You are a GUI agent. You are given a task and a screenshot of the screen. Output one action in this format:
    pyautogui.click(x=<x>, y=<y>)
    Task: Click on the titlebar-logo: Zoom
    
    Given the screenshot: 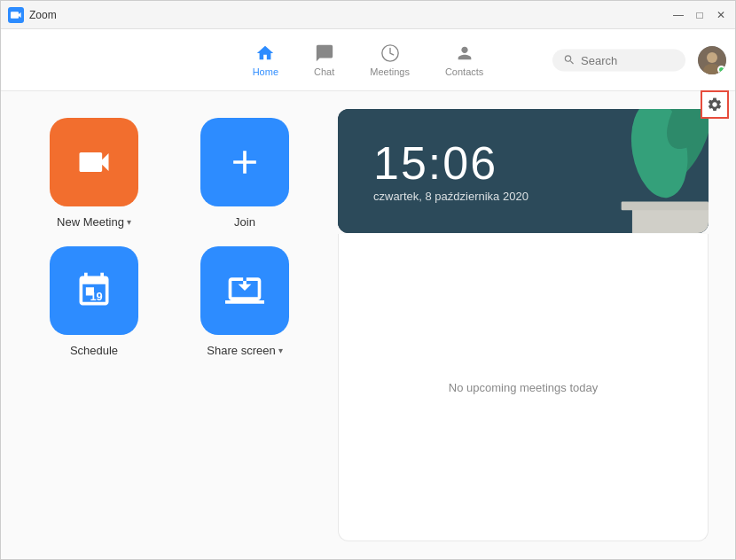 What is the action you would take?
    pyautogui.click(x=32, y=15)
    